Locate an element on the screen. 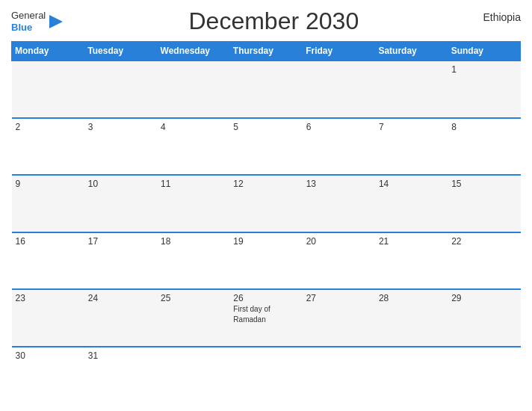  calendar-day-cell: 14 is located at coordinates (411, 203).